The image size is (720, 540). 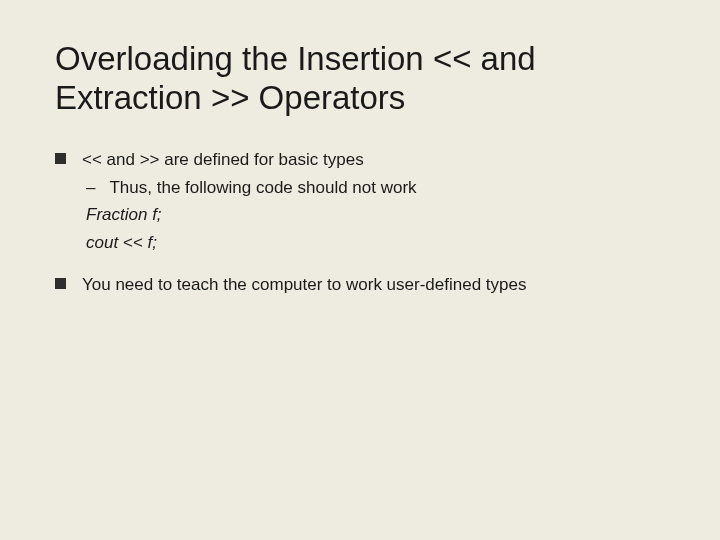 I want to click on sub-bullet-item: – Thus, the following code should not wo…, so click(x=376, y=188).